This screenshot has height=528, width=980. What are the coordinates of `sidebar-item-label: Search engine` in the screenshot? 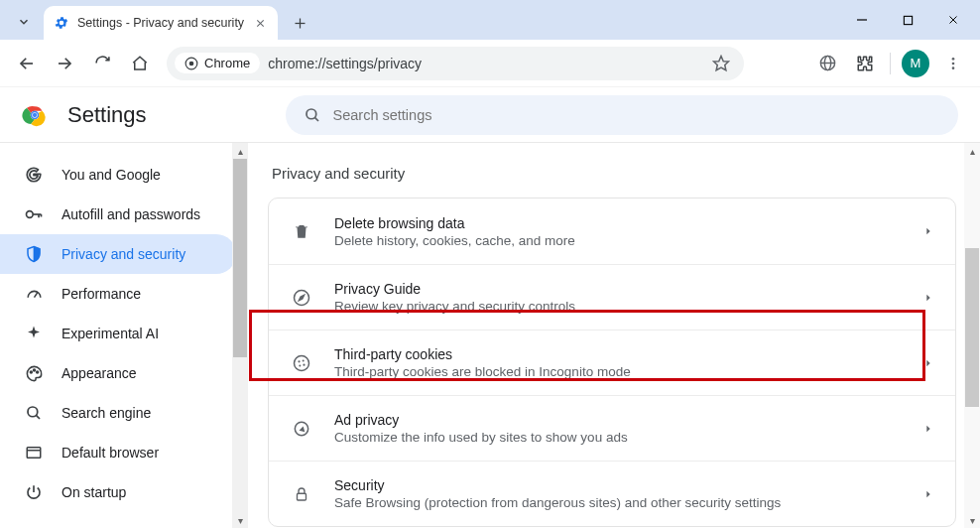 It's located at (106, 413).